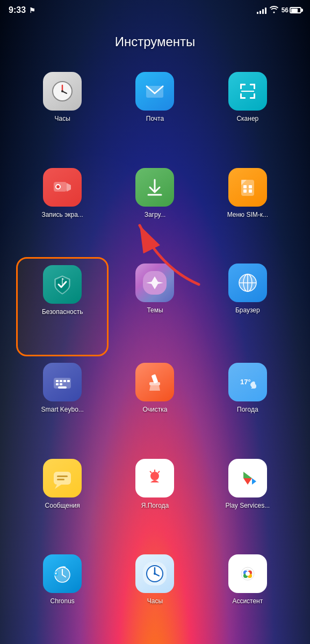 The width and height of the screenshot is (310, 644). I want to click on app-download-label: Загру..., so click(155, 215).